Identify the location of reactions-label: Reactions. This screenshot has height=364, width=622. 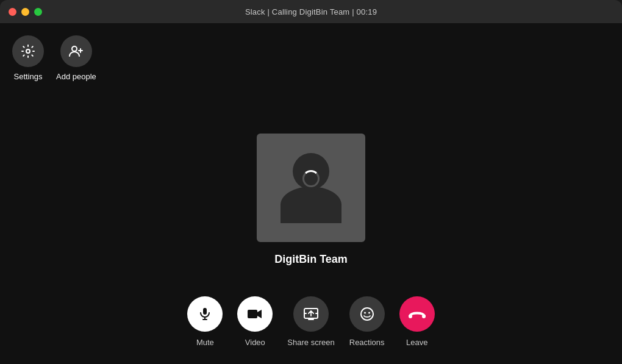
(367, 343).